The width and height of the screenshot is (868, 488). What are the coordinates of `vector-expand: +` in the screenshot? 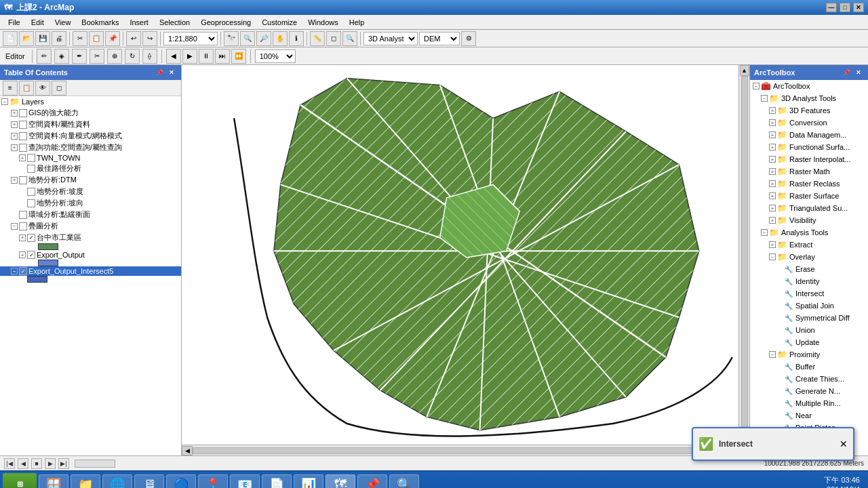 It's located at (14, 136).